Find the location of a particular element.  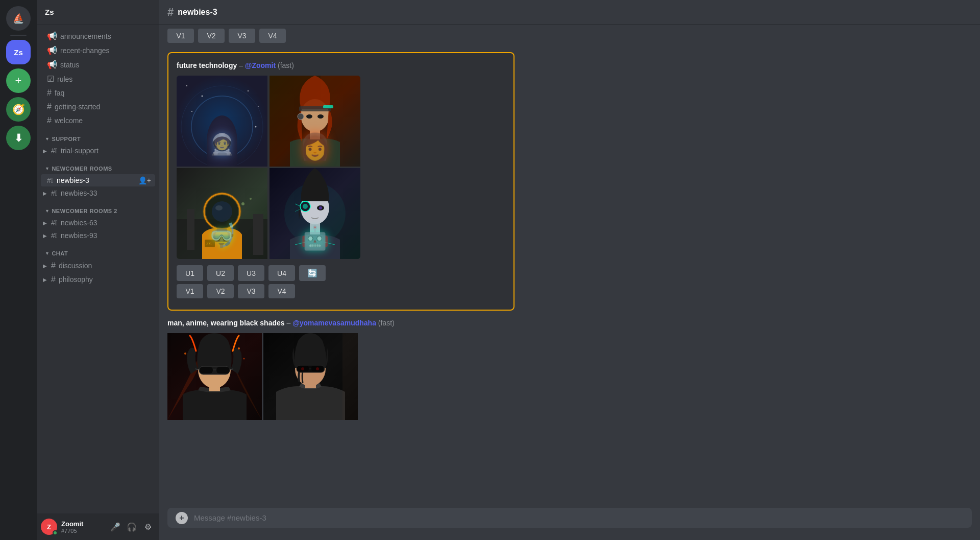

image-grid: ZS is located at coordinates (268, 168).